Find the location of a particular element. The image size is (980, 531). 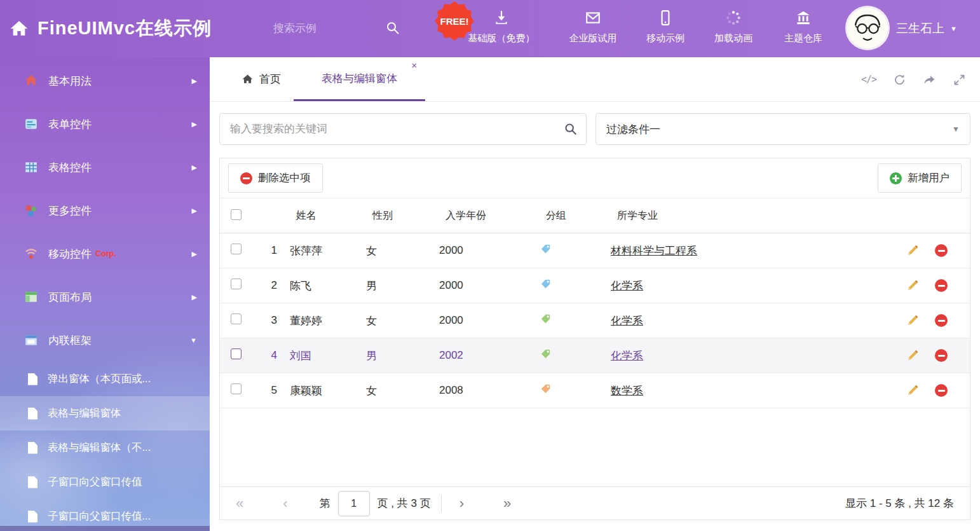

sidebar-subitem-grid-edit-window: 表格与编辑窗体 is located at coordinates (105, 413).